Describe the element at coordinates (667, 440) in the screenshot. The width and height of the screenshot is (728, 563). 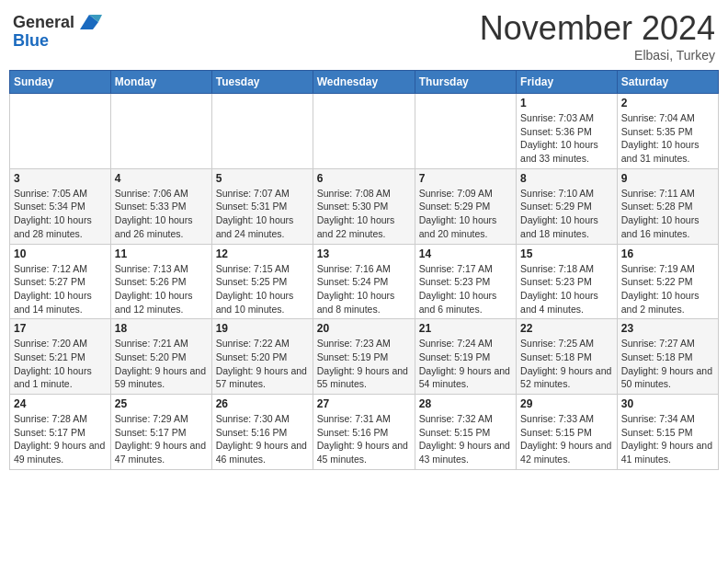
I see `day-info: Sunrise: 7:34 AMSunset: 5:15 PMDaylight:…` at that location.